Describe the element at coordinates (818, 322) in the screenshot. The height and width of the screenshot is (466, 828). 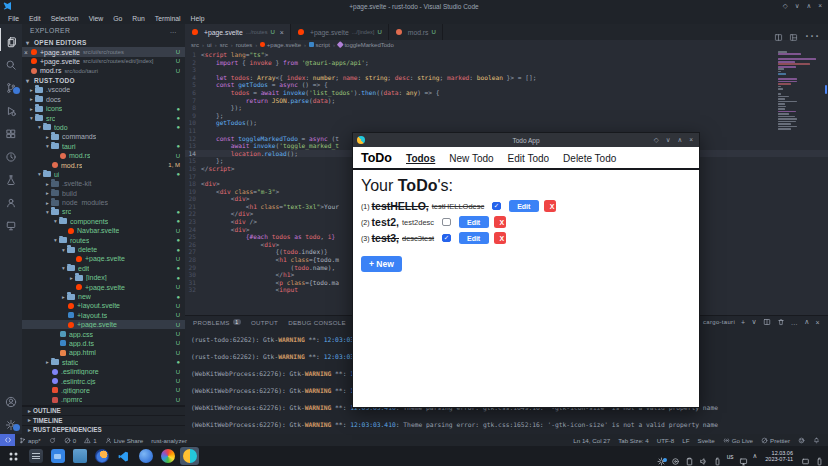
I see `close-panel-icon: ×` at that location.